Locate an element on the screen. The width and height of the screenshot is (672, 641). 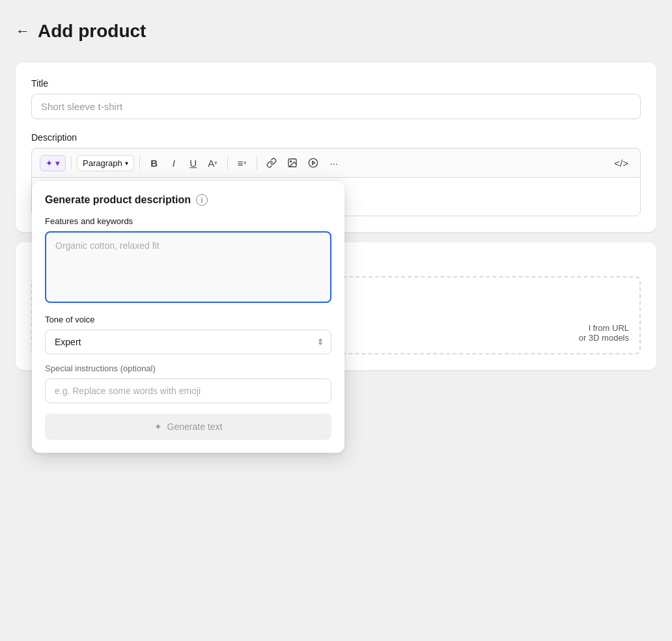
media-url-text: l from URL is located at coordinates (604, 328).